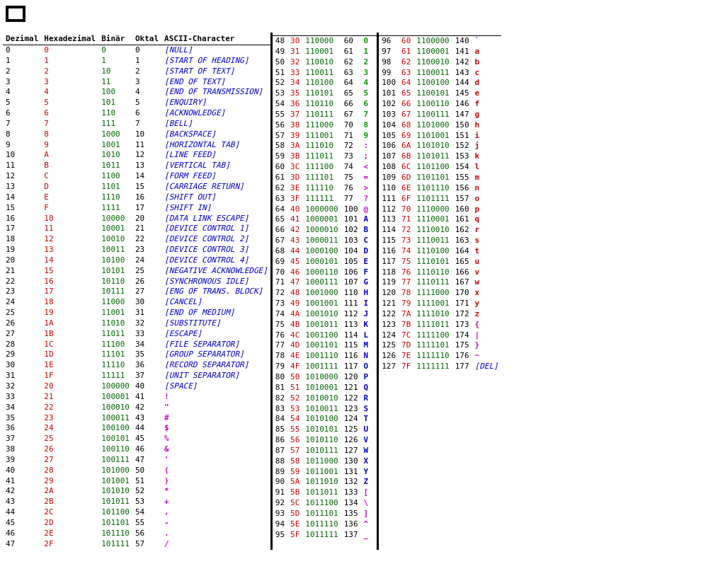 The width and height of the screenshot is (725, 588). Describe the element at coordinates (321, 399) in the screenshot. I see `cell-bin: 1010010` at that location.